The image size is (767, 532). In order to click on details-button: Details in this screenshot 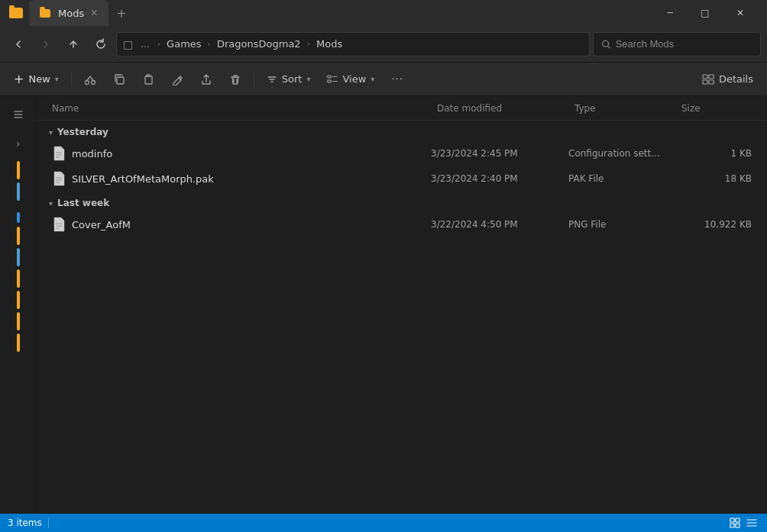, I will do `click(727, 79)`.